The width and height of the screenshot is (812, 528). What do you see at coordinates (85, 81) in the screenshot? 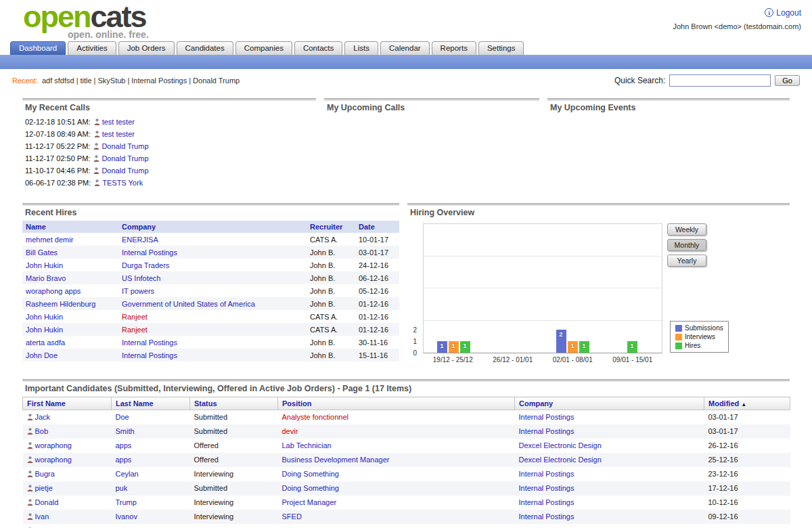
I see `recent-item-link: title` at bounding box center [85, 81].